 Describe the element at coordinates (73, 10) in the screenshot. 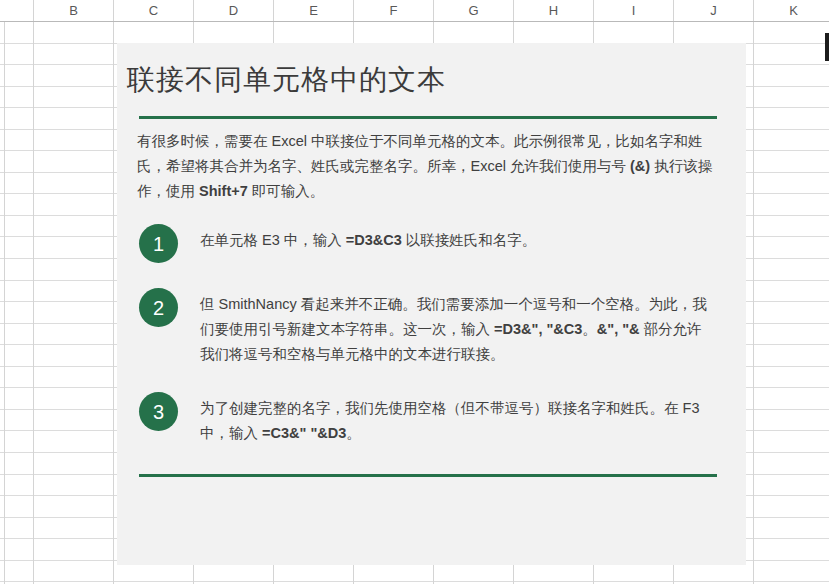

I see `column-header-b: B` at that location.